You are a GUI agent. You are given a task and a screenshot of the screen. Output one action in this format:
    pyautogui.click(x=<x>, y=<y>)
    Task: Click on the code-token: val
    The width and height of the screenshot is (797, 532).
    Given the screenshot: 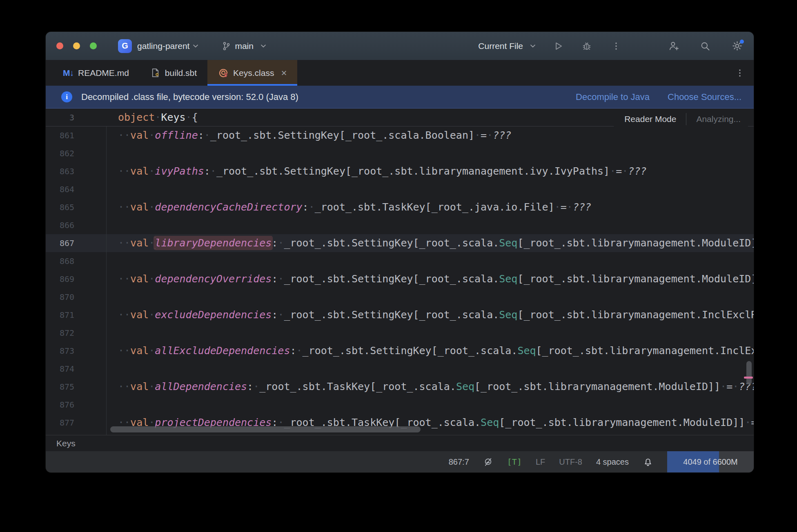 What is the action you would take?
    pyautogui.click(x=140, y=279)
    